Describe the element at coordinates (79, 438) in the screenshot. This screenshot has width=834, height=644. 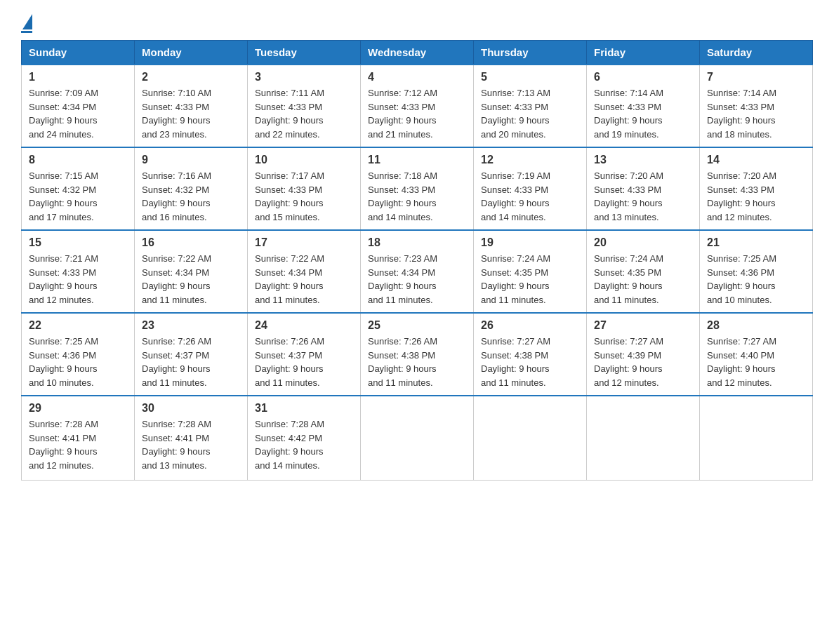
I see `day-cell: 29 Sunrise: 7:28 AM Sunset: 4:41 PM Dayl…` at that location.